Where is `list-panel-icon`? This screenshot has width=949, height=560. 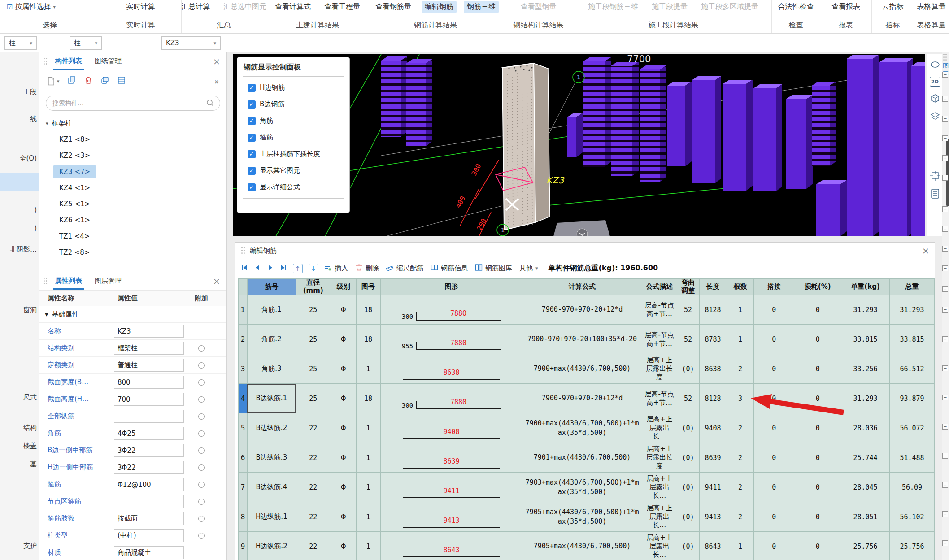 list-panel-icon is located at coordinates (935, 194).